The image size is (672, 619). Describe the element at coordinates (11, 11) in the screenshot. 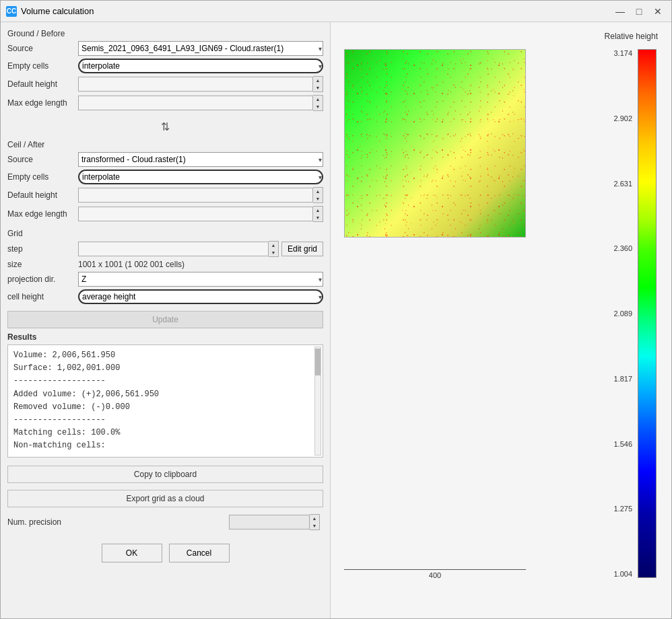

I see `app-icon: CC` at that location.